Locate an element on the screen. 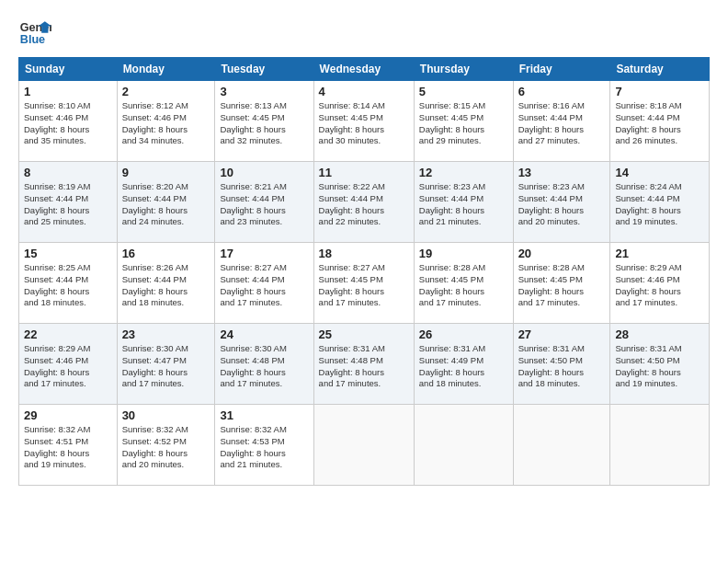 The height and width of the screenshot is (563, 728). day-number: 16 is located at coordinates (166, 254).